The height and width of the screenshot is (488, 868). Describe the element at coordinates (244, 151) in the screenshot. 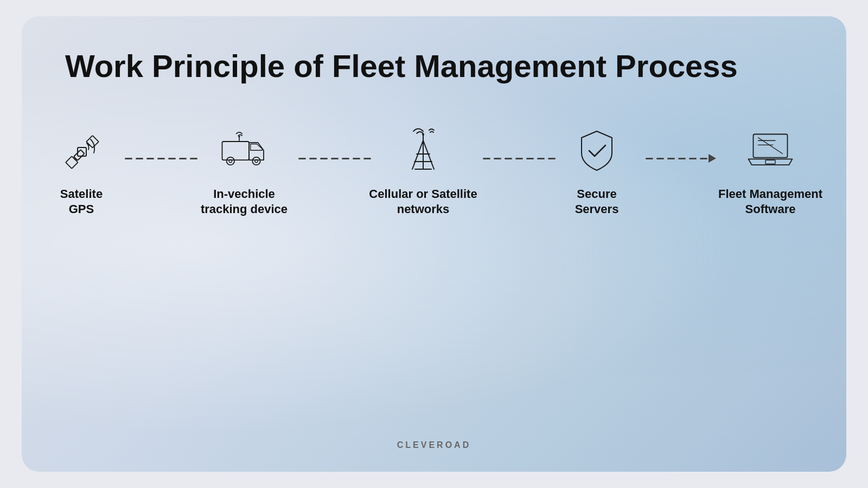

I see `truck-icon` at that location.